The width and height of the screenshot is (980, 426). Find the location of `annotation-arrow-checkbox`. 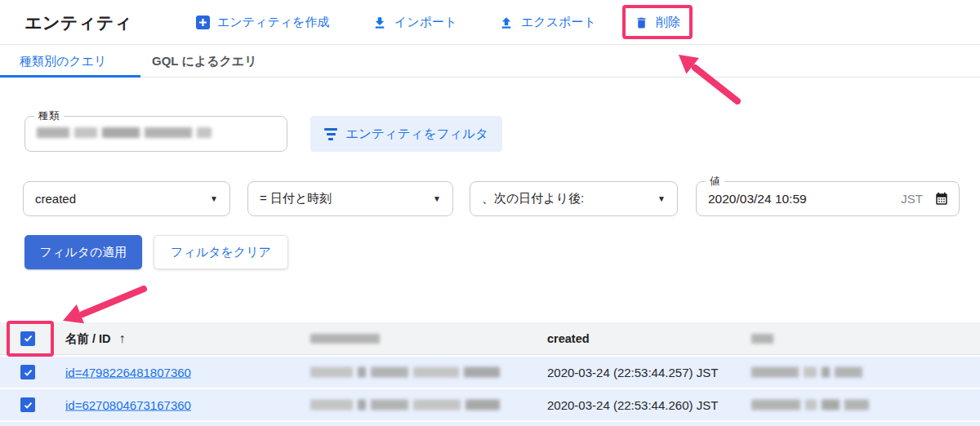

annotation-arrow-checkbox is located at coordinates (103, 306).